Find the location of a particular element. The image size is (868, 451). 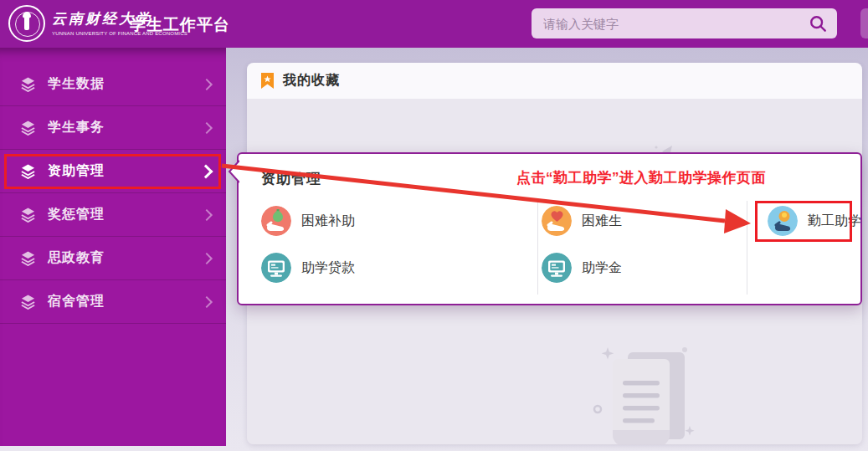

app-item-label: 勤工助学 is located at coordinates (835, 221).